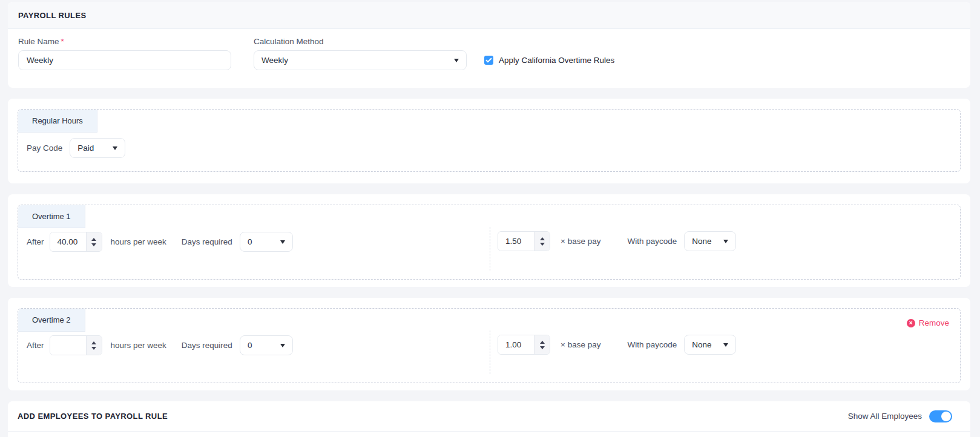 This screenshot has height=437, width=980. Describe the element at coordinates (52, 16) in the screenshot. I see `payroll-rules-title: PAYROLL RULES` at that location.